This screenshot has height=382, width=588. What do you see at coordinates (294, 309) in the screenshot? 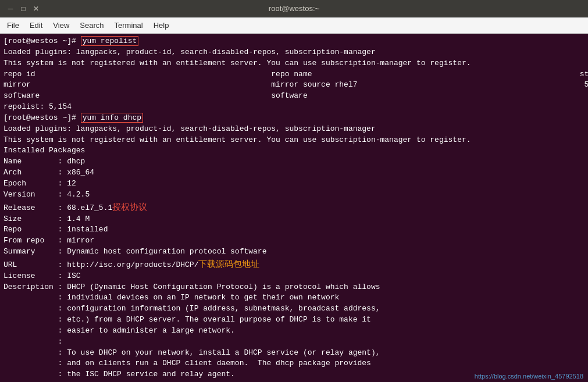
I see `terminal-line: : configuration information (IP address,…` at bounding box center [294, 309].